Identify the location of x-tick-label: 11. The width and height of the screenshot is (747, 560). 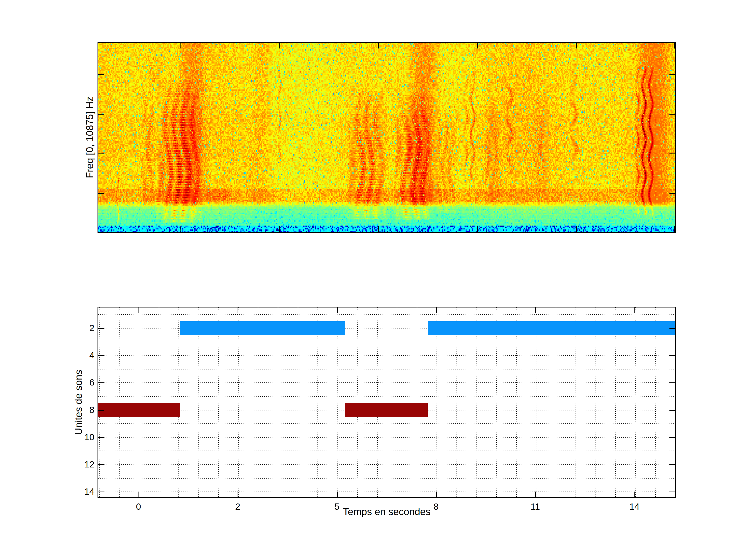
(535, 506).